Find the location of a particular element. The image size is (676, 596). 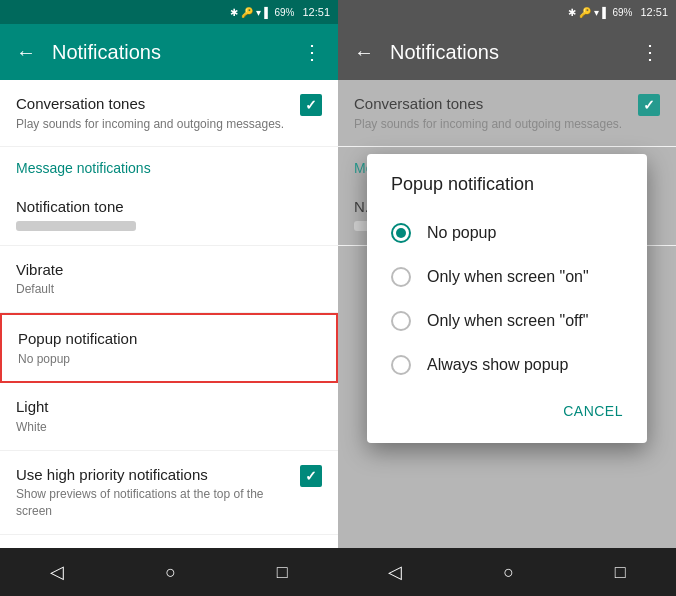

conversation-tones-sub: Play sounds for incoming and outgoing me… is located at coordinates (154, 124).